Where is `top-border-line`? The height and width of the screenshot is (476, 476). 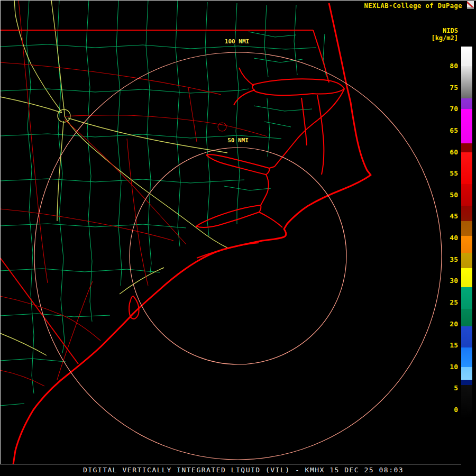 top-border-line is located at coordinates (238, 0).